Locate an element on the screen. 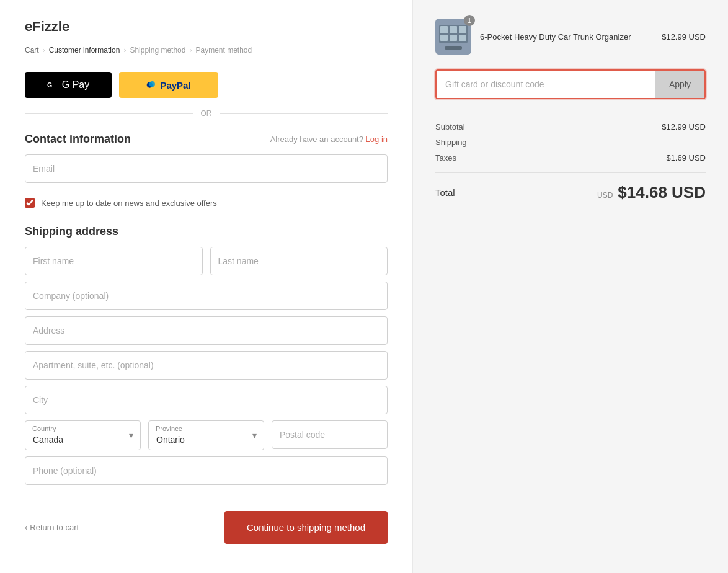 This screenshot has height=573, width=728. company-field-wrap is located at coordinates (206, 296).